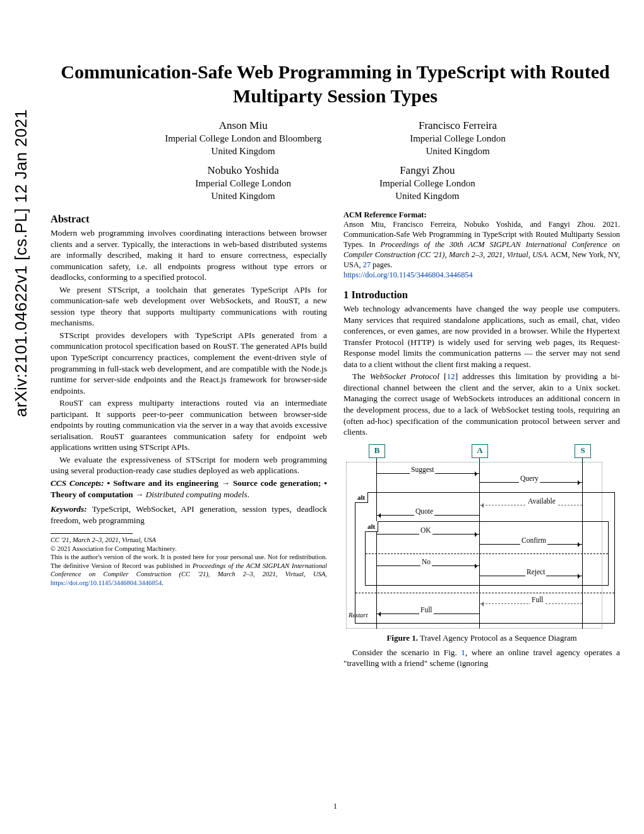 Image resolution: width=644 pixels, height=834 pixels. Describe the element at coordinates (77, 483) in the screenshot. I see `ccs-label: CCS Concepts:` at that location.